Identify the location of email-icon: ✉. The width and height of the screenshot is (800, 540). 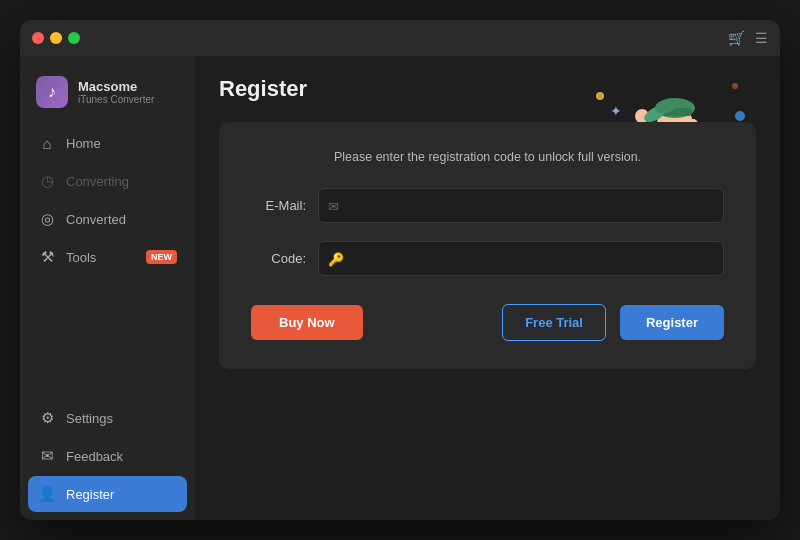
(334, 206).